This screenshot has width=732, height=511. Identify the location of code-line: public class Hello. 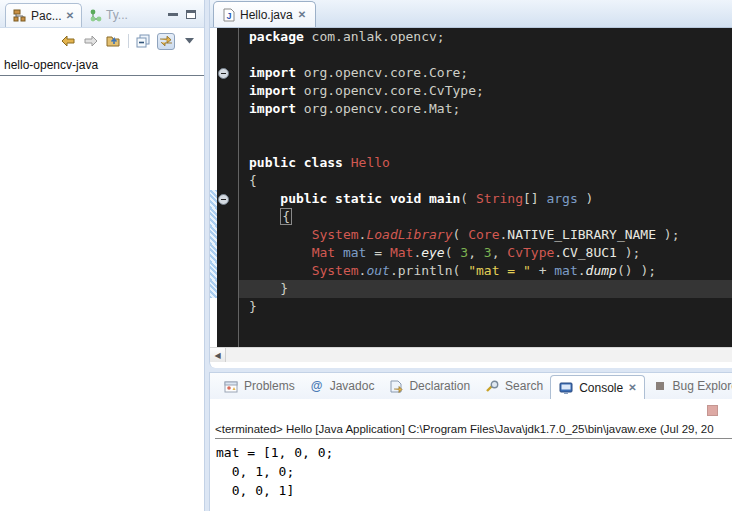
(471, 163).